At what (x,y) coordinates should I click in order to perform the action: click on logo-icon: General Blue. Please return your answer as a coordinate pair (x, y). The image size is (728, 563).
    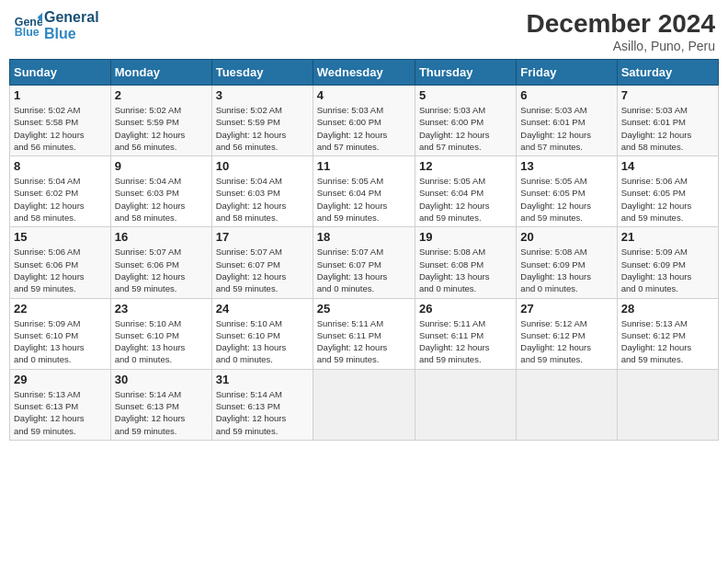
    Looking at the image, I should click on (28, 26).